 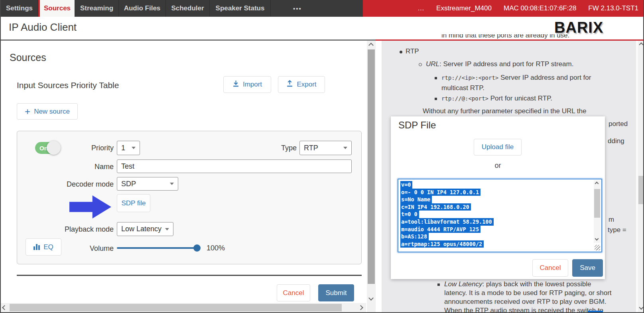 I want to click on priority-value: 1, so click(x=123, y=148).